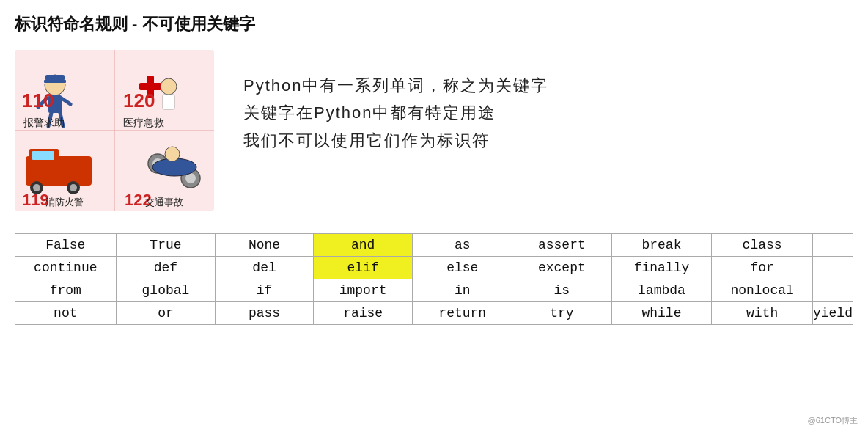 This screenshot has height=432, width=868. I want to click on keyword-cell: del, so click(265, 268).